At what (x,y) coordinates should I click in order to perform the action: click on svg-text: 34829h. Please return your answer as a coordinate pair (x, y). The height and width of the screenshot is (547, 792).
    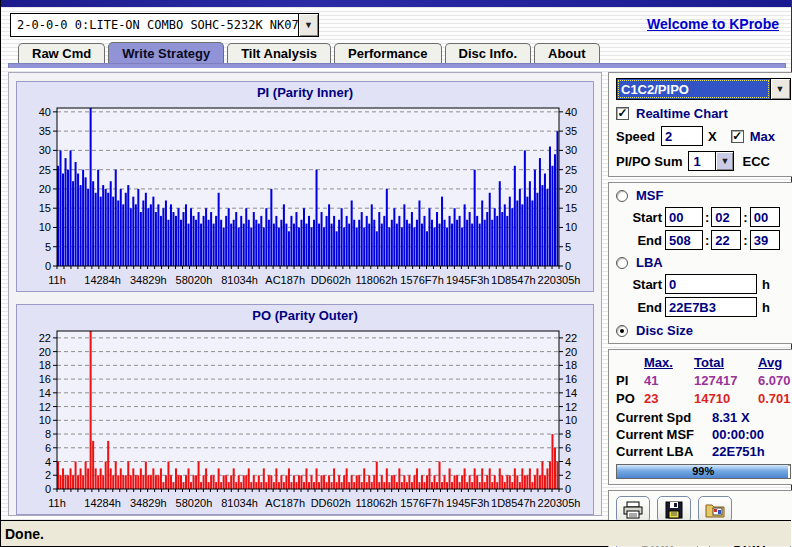
    Looking at the image, I should click on (148, 503).